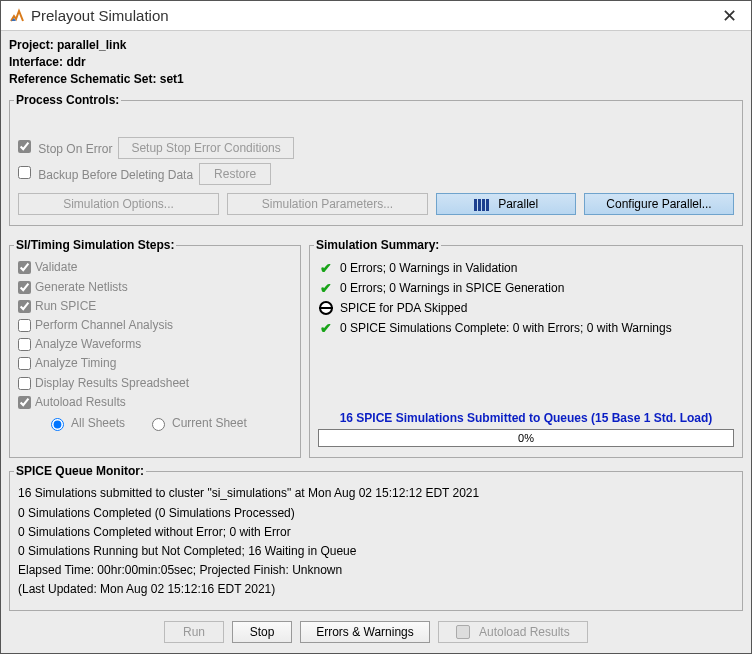 The image size is (752, 668). What do you see at coordinates (518, 204) in the screenshot?
I see `parallel-label: Parallel` at bounding box center [518, 204].